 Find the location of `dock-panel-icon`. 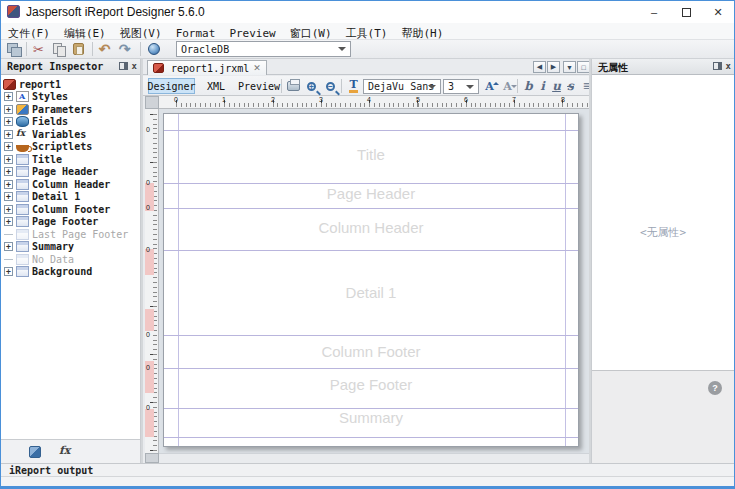

dock-panel-icon is located at coordinates (718, 66).